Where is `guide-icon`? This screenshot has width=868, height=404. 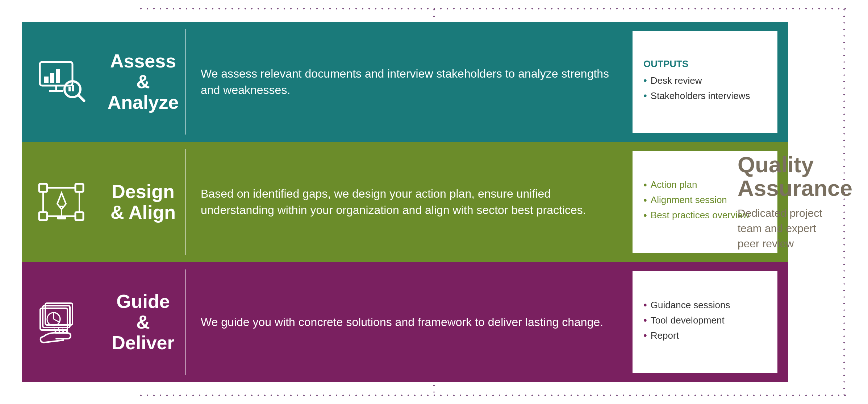
guide-icon is located at coordinates (62, 322).